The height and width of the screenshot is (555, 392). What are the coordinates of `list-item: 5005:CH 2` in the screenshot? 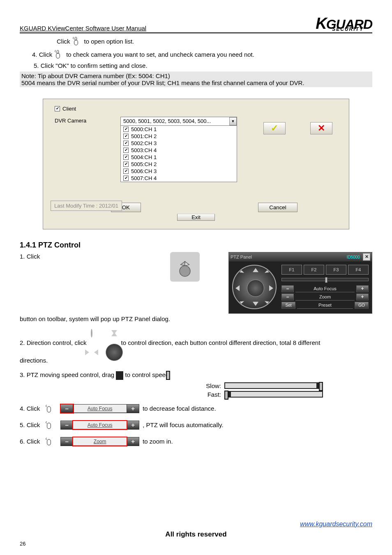 It's located at (144, 164).